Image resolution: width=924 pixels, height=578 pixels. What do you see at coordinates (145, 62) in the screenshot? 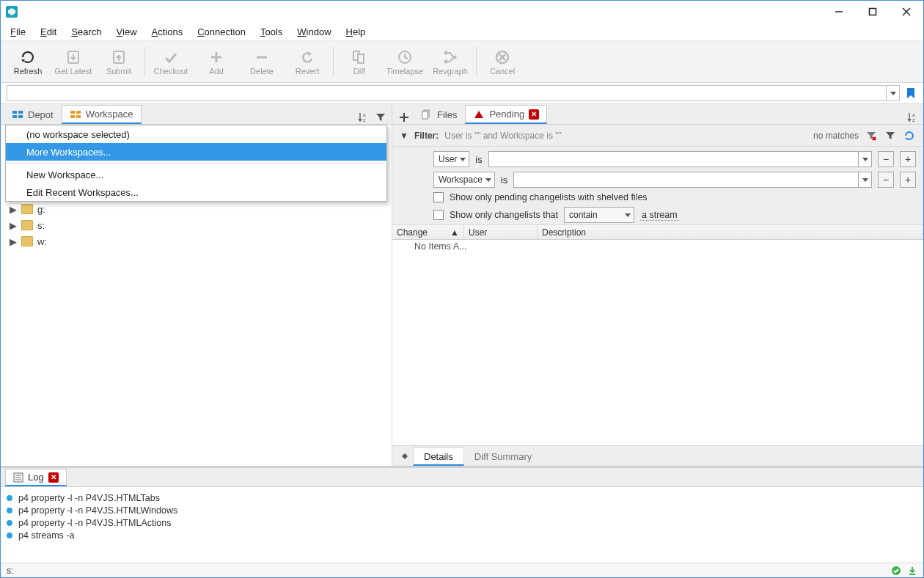
I see `toolbar-separator` at bounding box center [145, 62].